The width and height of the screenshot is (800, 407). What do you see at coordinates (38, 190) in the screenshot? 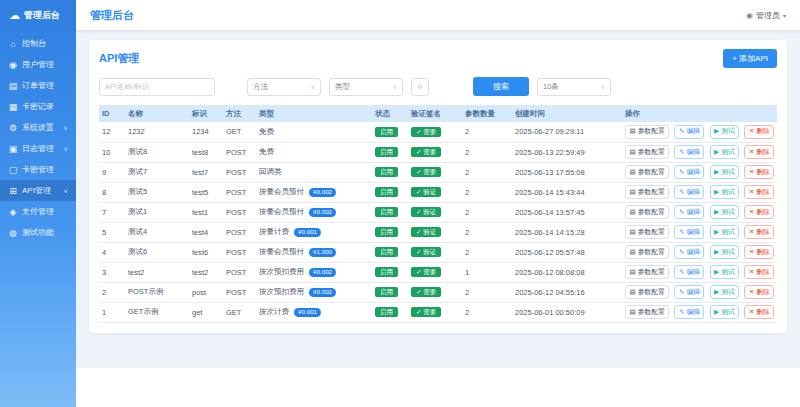
I see `sidebar-item-api: ⊞ API管理 ∨` at bounding box center [38, 190].